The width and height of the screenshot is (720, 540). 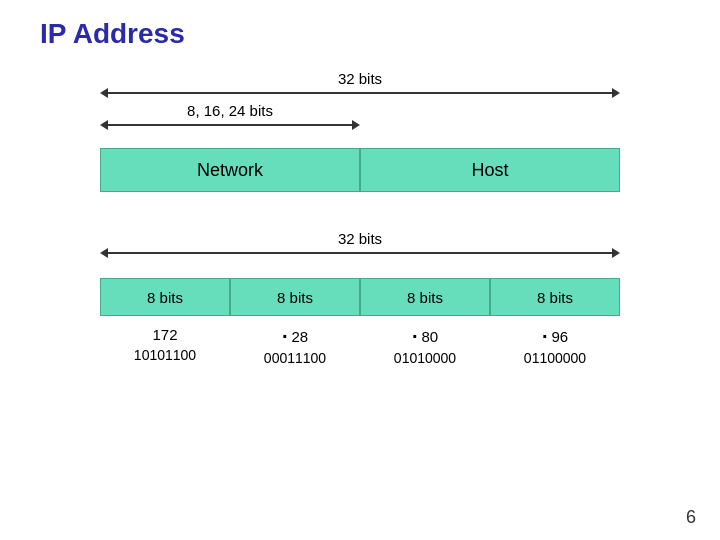 What do you see at coordinates (425, 336) in the screenshot?
I see `num-decimal-3: · 80` at bounding box center [425, 336].